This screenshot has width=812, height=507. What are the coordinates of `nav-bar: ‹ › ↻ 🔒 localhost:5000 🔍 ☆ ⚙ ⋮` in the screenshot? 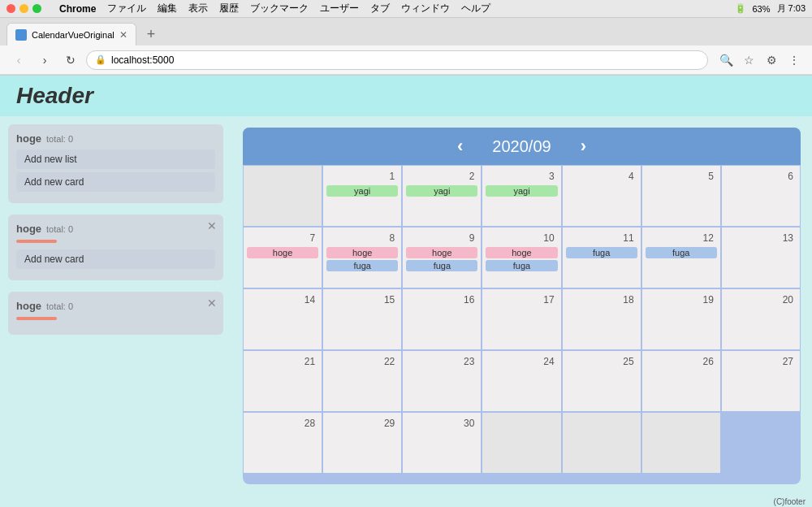 It's located at (406, 60).